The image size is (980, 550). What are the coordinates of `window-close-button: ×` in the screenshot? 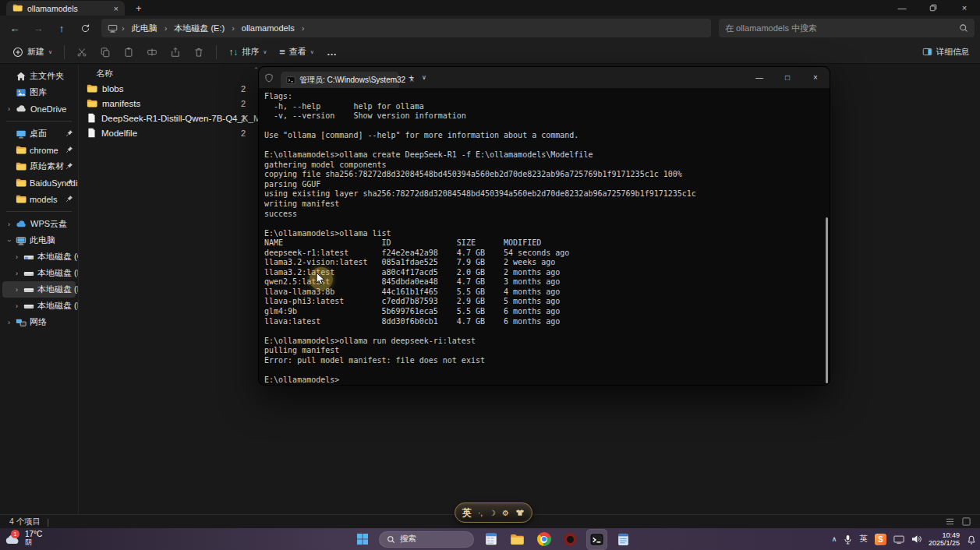 It's located at (964, 8).